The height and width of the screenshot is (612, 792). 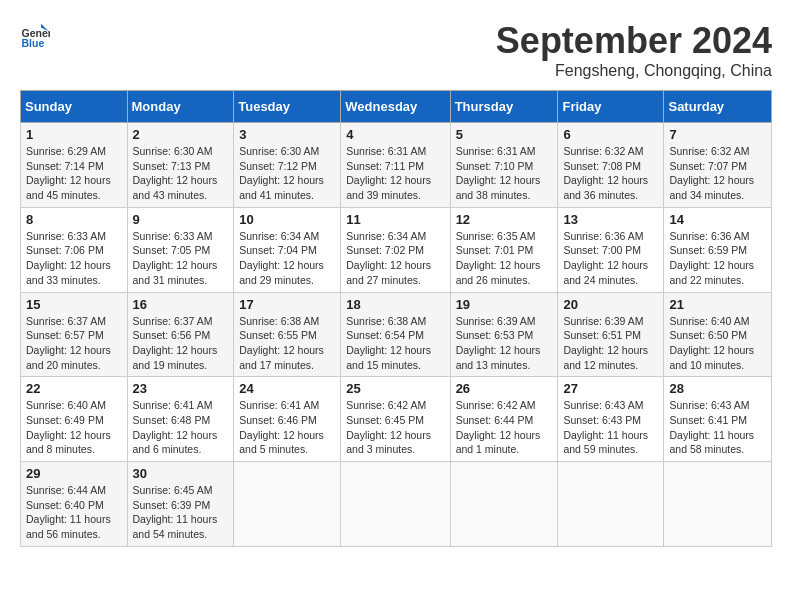 What do you see at coordinates (74, 220) in the screenshot?
I see `day-number: 8` at bounding box center [74, 220].